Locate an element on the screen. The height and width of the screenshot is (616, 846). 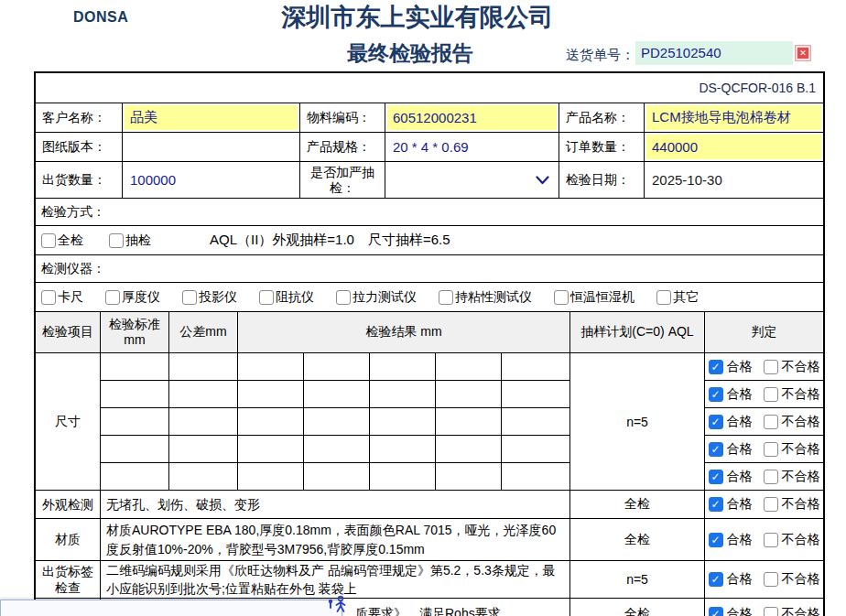
delivery-no-input: PD25102540 is located at coordinates (714, 53).